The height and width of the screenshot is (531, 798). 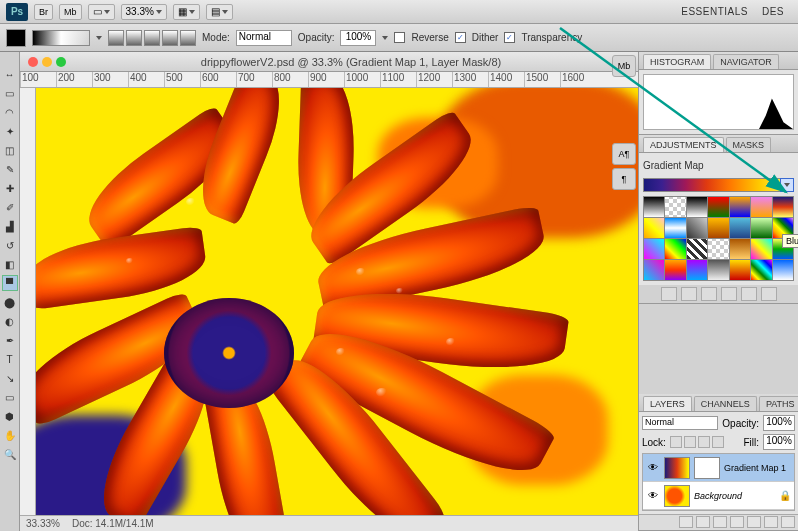 I want to click on dither-checkbox: ✓, so click(x=460, y=38).